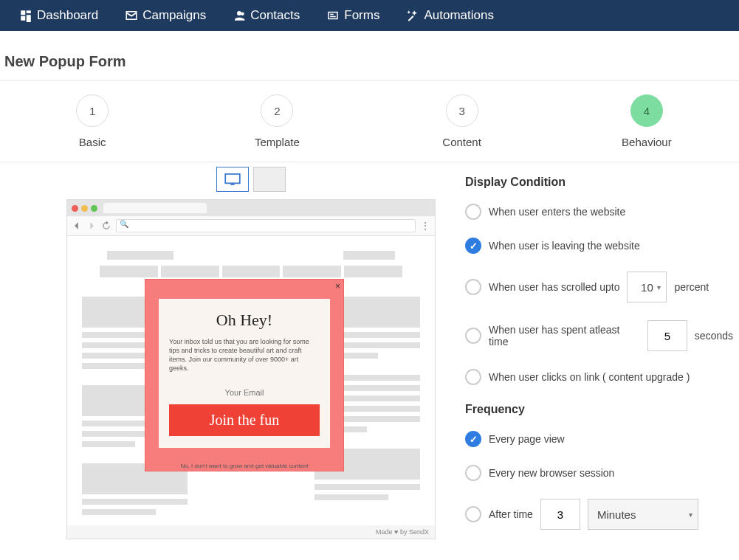 This screenshot has height=560, width=739. I want to click on step-basic: 1 Basic, so click(92, 121).